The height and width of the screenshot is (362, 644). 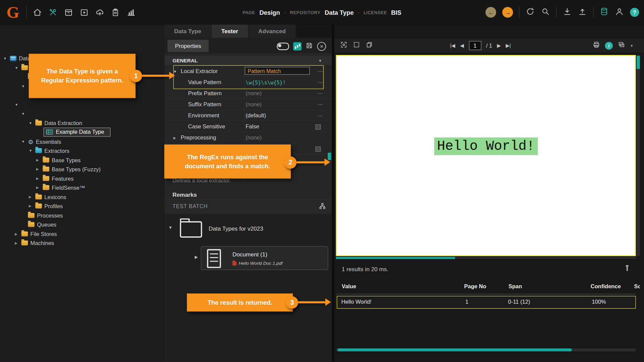 What do you see at coordinates (309, 46) in the screenshot?
I see `save-icon` at bounding box center [309, 46].